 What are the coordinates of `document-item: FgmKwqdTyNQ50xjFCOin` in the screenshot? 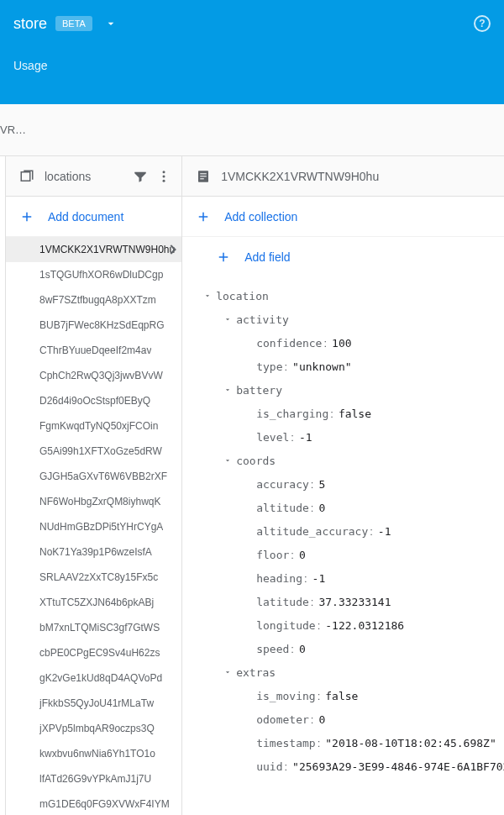 It's located at (94, 426).